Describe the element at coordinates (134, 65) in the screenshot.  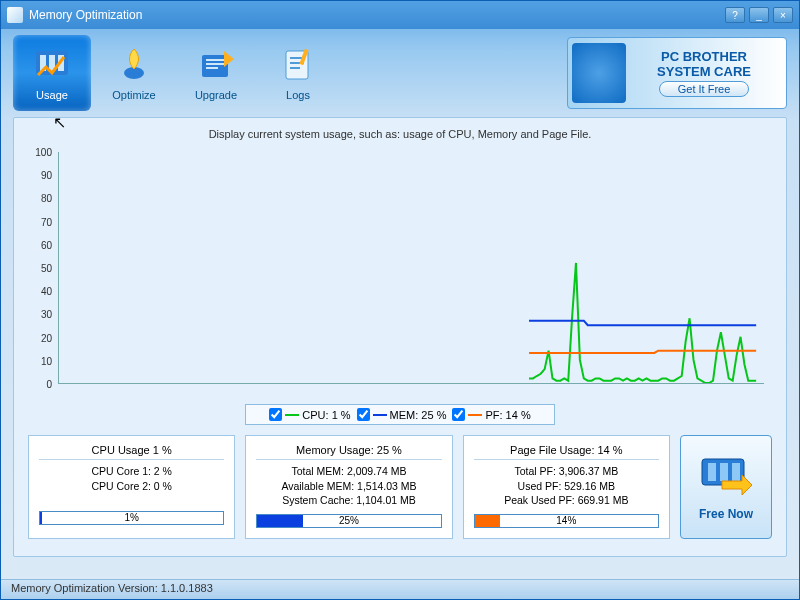
I see `optimize-icon` at that location.